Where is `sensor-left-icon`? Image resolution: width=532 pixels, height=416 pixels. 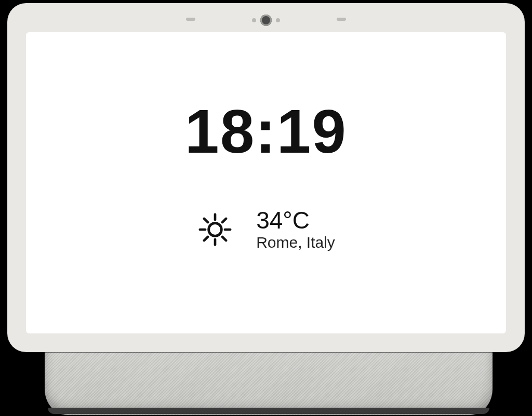 sensor-left-icon is located at coordinates (191, 19).